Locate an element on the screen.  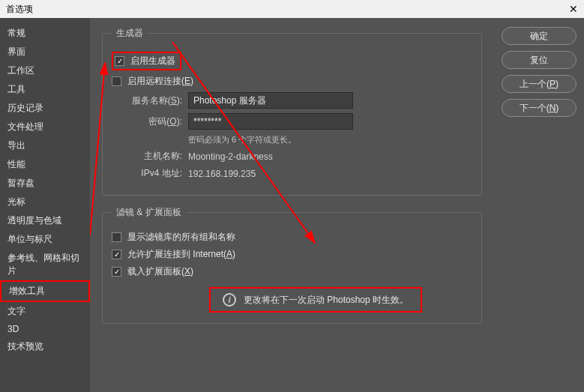
password-label: 密码(O): is located at coordinates (147, 121).